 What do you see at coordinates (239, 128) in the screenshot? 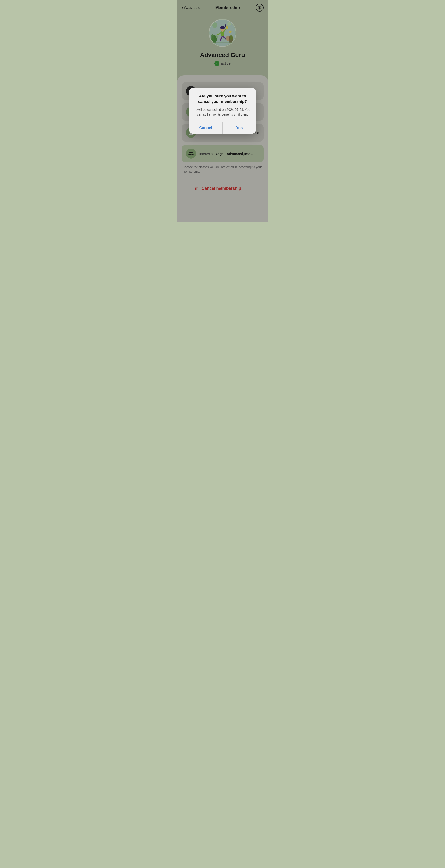
I see `modal-yes-button: Yes` at bounding box center [239, 128].